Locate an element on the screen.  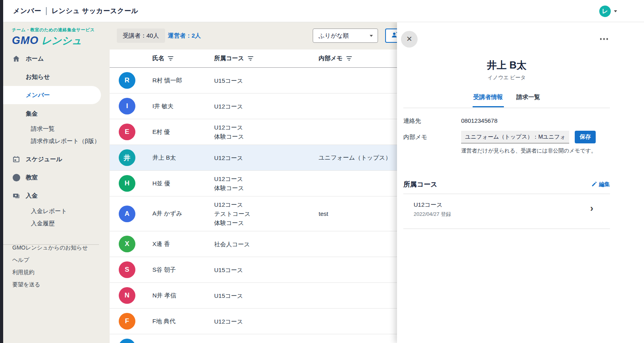
member-courses: U12コース体験コース is located at coordinates (266, 183).